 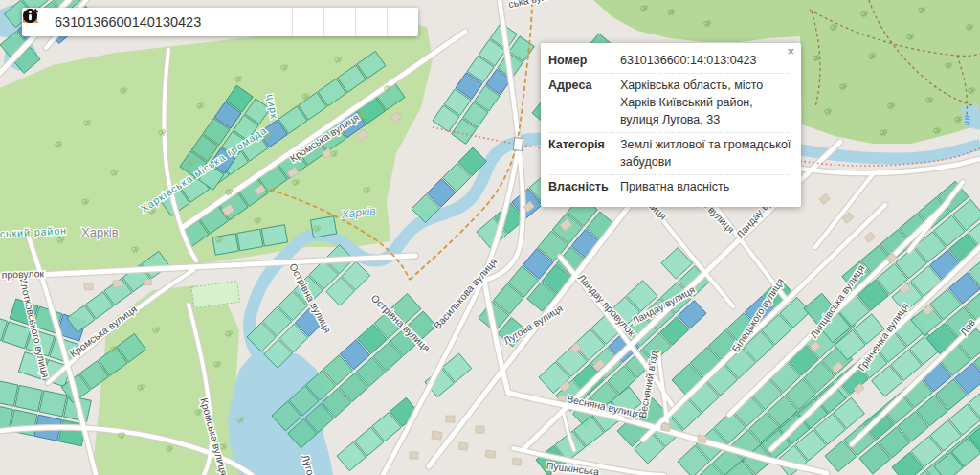 What do you see at coordinates (706, 60) in the screenshot?
I see `row-value: 6310136600:14:013:0423` at bounding box center [706, 60].